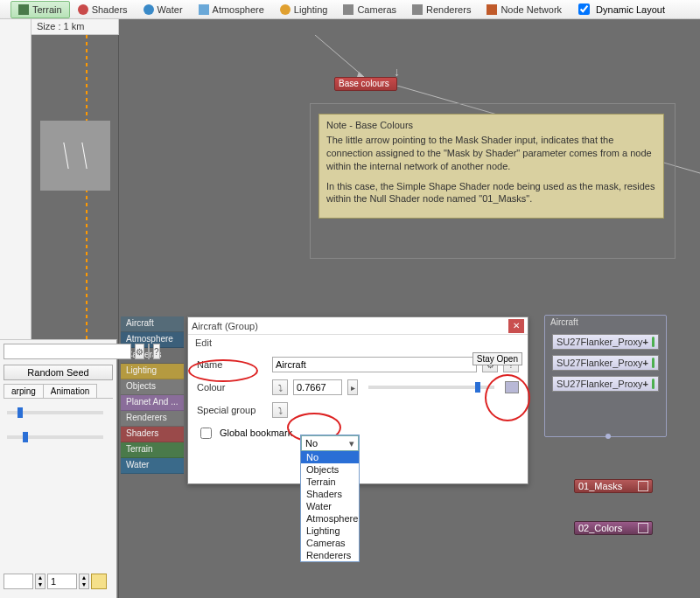  Describe the element at coordinates (630, 10) in the screenshot. I see `dynamic-layout-label: Dynamic Layout` at that location.